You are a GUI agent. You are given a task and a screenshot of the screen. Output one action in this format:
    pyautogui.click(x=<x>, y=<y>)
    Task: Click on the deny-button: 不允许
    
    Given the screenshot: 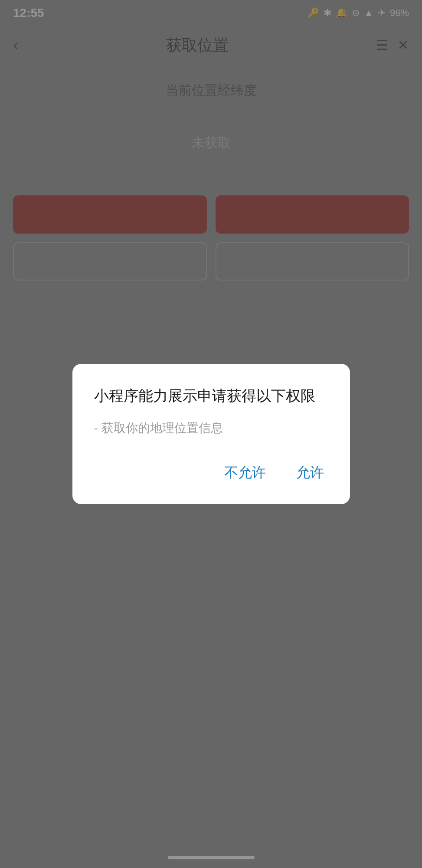 What is the action you would take?
    pyautogui.click(x=245, y=473)
    